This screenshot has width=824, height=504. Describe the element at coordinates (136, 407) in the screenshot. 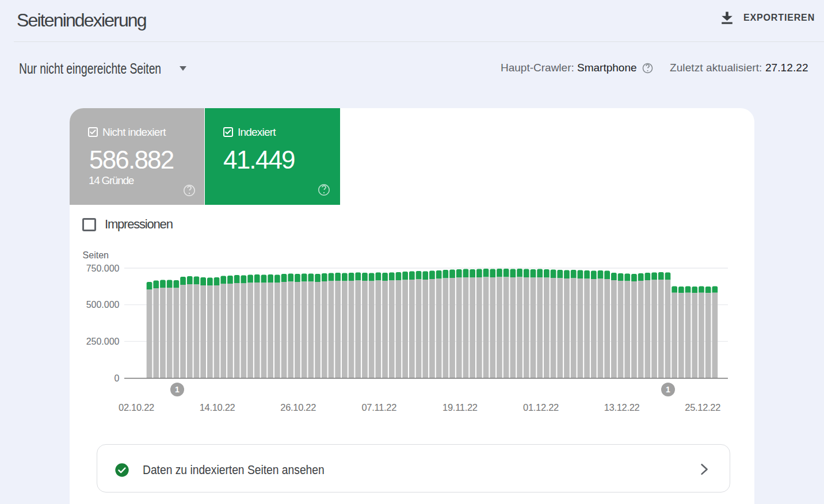

I see `svg-text: 02.10.22` at that location.